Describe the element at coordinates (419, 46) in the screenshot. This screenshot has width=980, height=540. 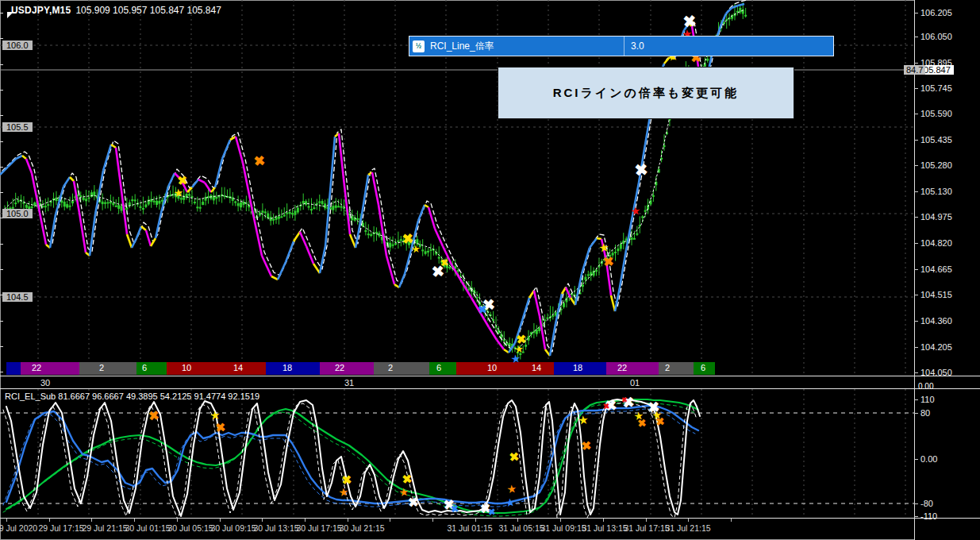
I see `indicator-page-icon: ½` at that location.